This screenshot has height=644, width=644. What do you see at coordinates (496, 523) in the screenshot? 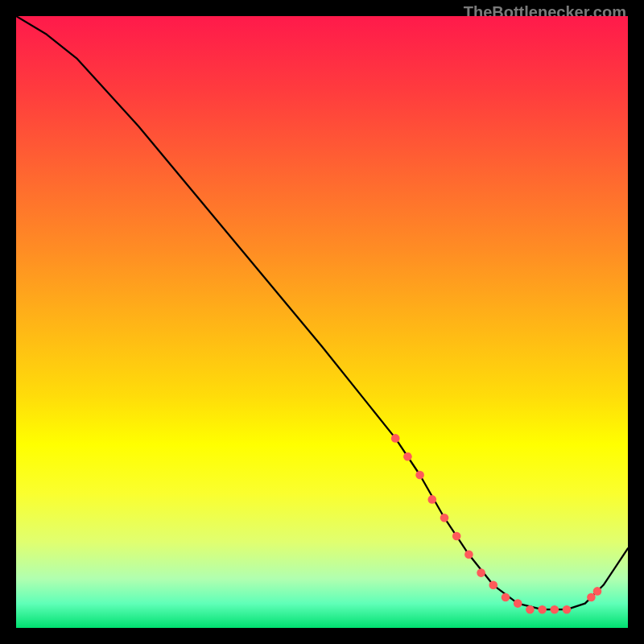
I see `highlight-dots` at bounding box center [496, 523].